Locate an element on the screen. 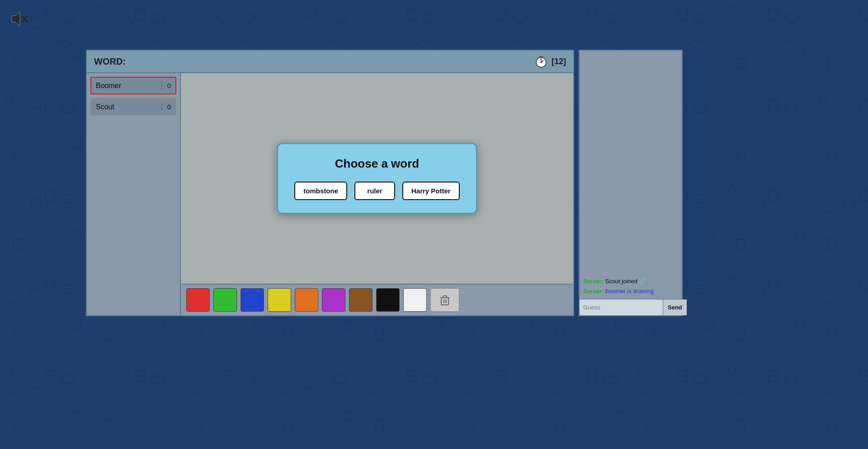  server-label-2: Server: is located at coordinates (593, 291).